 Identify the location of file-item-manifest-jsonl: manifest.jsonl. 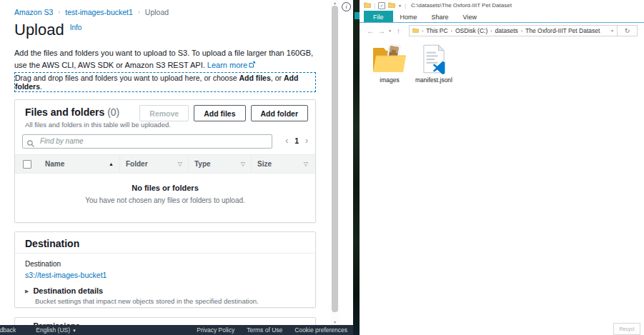
(434, 63).